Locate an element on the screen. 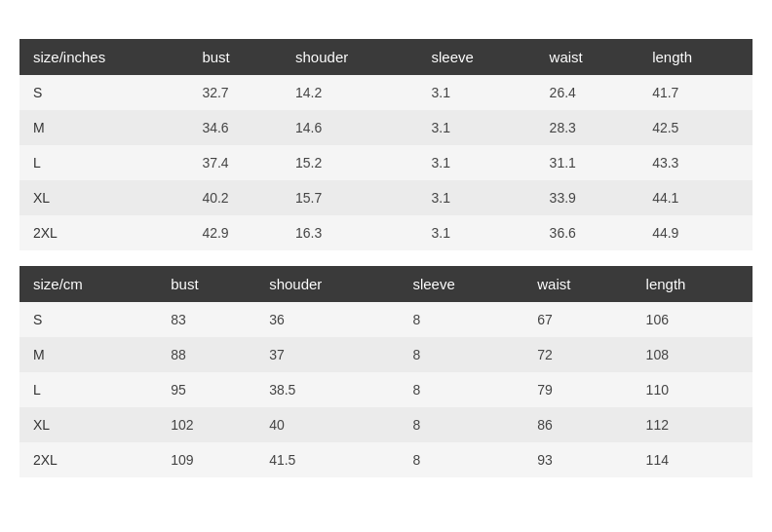 This screenshot has width=772, height=532. table-cell: 37 is located at coordinates (328, 355).